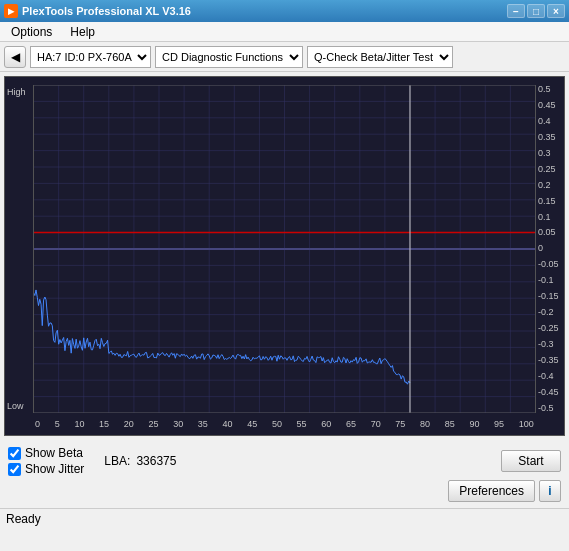  What do you see at coordinates (284, 57) in the screenshot?
I see `toolbar: ◀ HA:7 ID:0 PX-760A CD Diagnostic Functi…` at bounding box center [284, 57].